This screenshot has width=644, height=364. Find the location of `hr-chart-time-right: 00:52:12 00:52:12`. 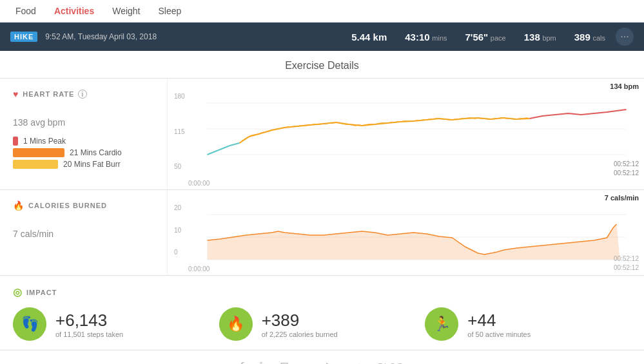

hr-chart-time-right: 00:52:12 00:52:12 is located at coordinates (627, 169).